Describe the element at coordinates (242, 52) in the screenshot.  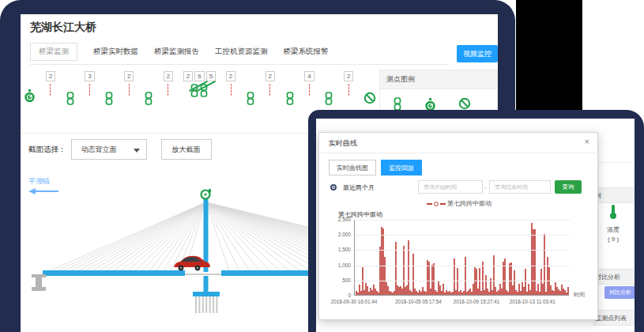
I see `tab-ipc-resource-monitoring: 工控机资源监测` at that location.